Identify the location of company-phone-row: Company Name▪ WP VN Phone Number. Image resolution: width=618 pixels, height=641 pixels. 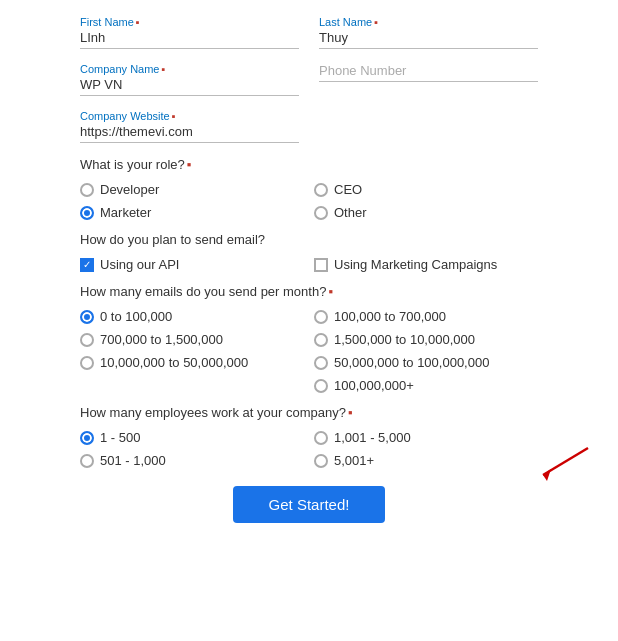
(309, 80).